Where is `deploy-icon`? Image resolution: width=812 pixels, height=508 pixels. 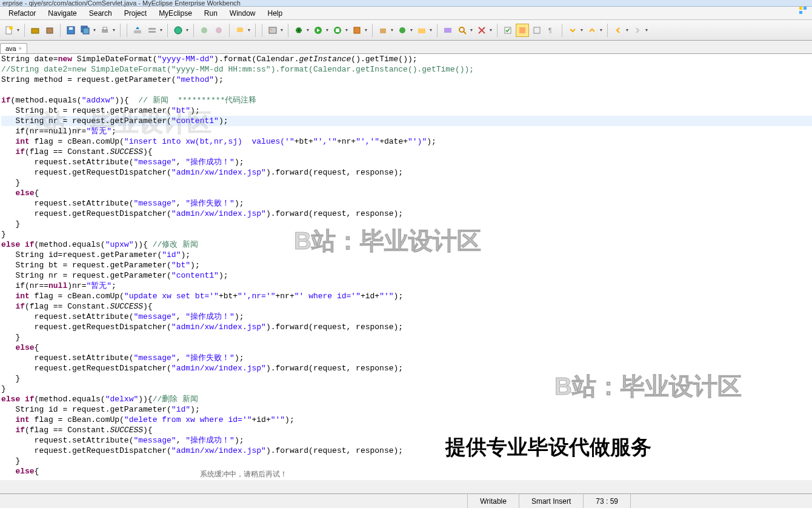
deploy-icon is located at coordinates (138, 30).